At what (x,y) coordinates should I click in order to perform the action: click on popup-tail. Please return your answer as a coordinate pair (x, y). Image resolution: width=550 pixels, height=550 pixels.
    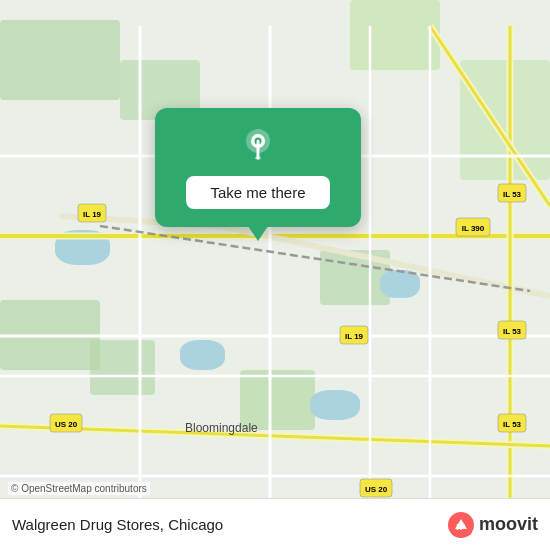
    Looking at the image, I should click on (258, 234).